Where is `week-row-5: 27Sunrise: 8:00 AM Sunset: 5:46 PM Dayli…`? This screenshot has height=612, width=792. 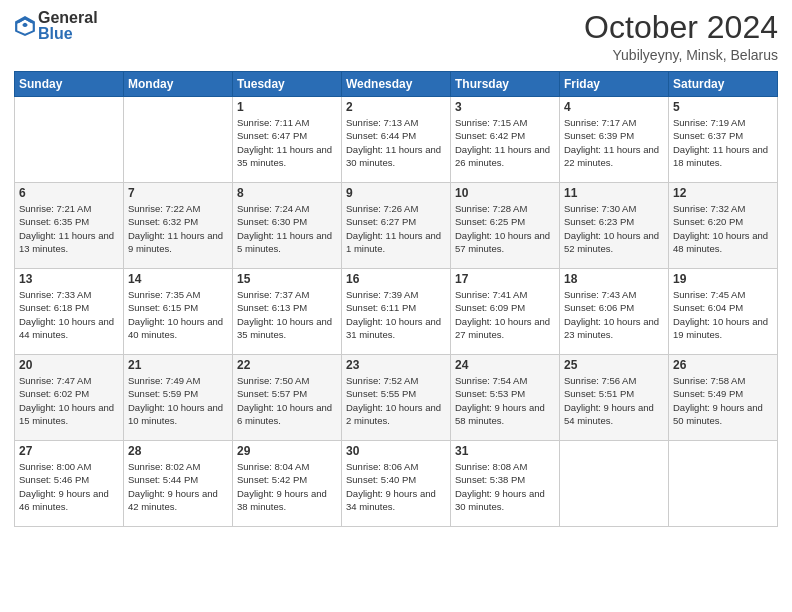 week-row-5: 27Sunrise: 8:00 AM Sunset: 5:46 PM Dayli… is located at coordinates (396, 484).